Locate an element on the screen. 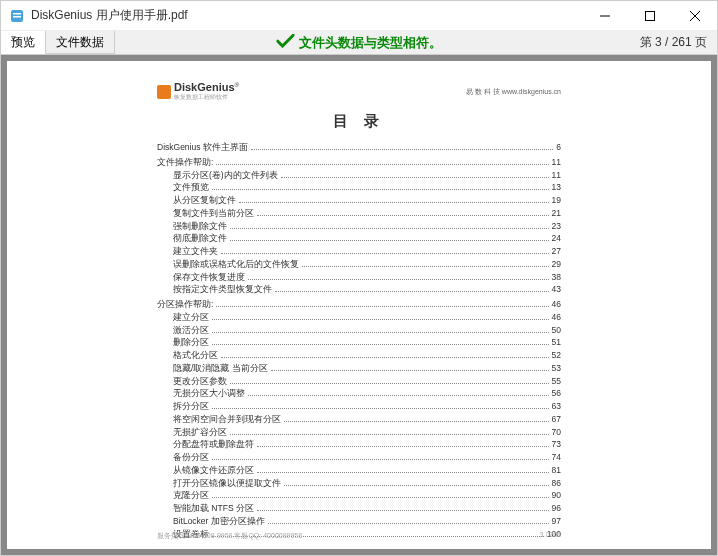 This screenshot has width=718, height=556. check-icon is located at coordinates (286, 42).